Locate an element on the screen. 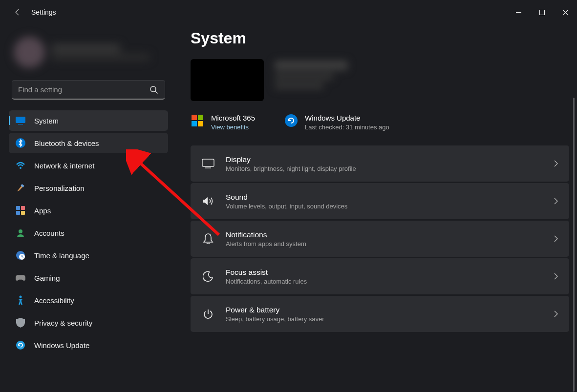 The image size is (577, 392). search-input is located at coordinates (81, 90).